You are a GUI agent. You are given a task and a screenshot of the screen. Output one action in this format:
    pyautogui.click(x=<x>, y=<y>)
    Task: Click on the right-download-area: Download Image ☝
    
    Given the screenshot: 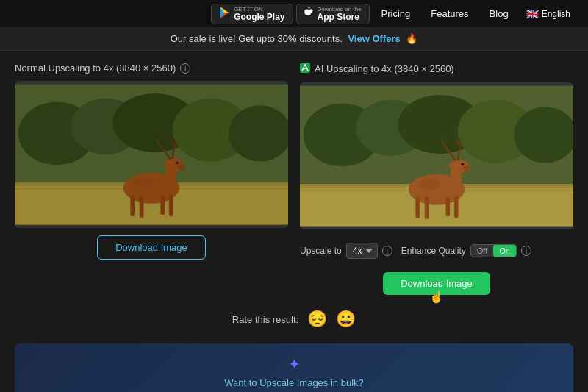 What is the action you would take?
    pyautogui.click(x=437, y=284)
    